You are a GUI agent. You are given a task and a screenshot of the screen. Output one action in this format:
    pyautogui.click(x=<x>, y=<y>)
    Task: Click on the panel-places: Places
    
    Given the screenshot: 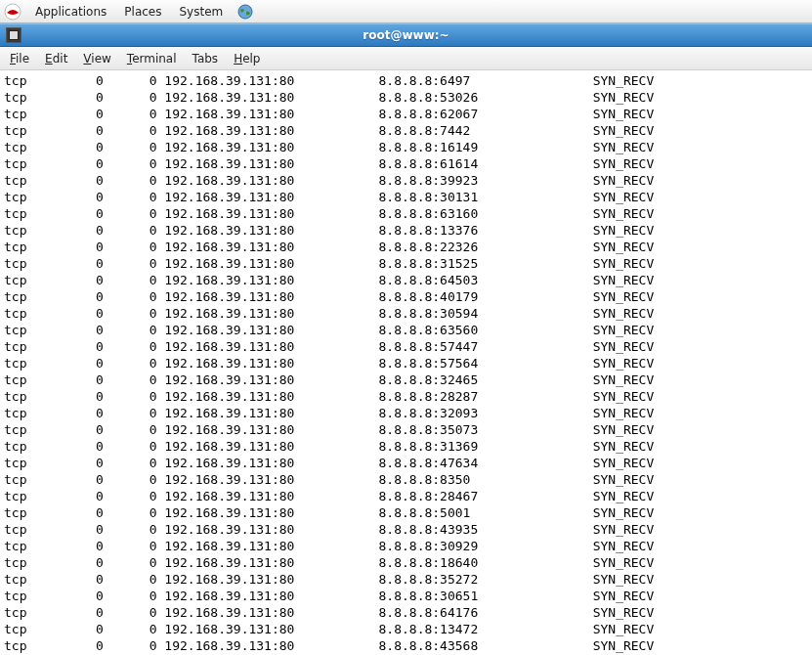 What is the action you would take?
    pyautogui.click(x=143, y=12)
    